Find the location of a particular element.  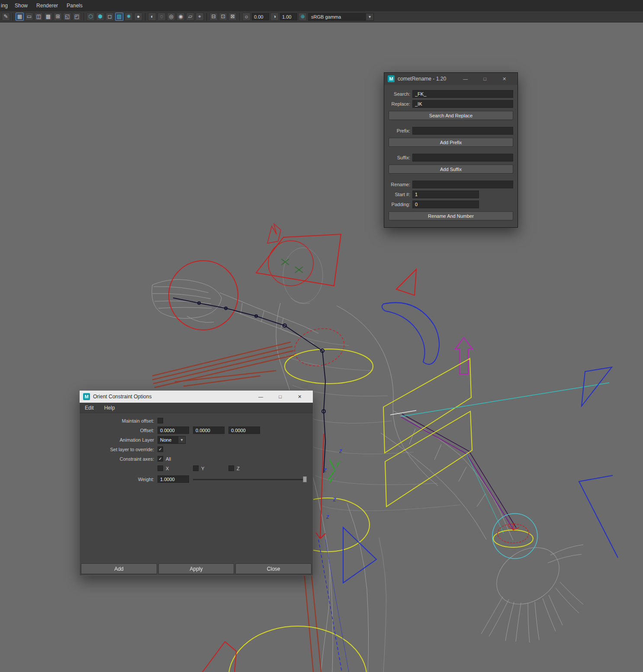

safe-title-icon: ◰ is located at coordinates (77, 16).